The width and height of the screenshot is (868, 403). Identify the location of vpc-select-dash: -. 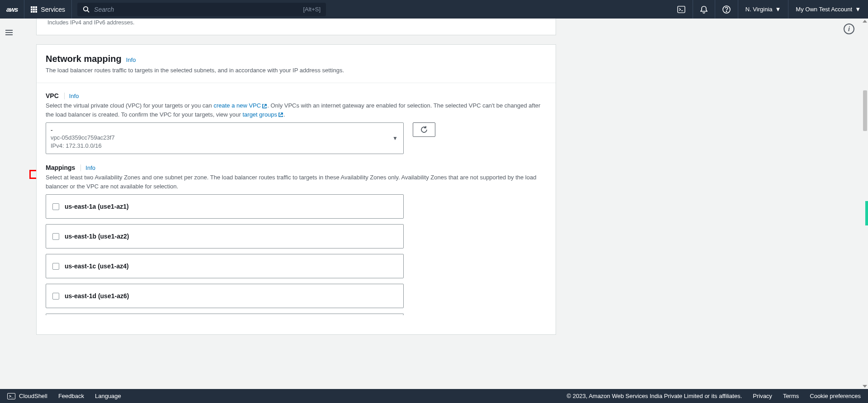
(220, 130).